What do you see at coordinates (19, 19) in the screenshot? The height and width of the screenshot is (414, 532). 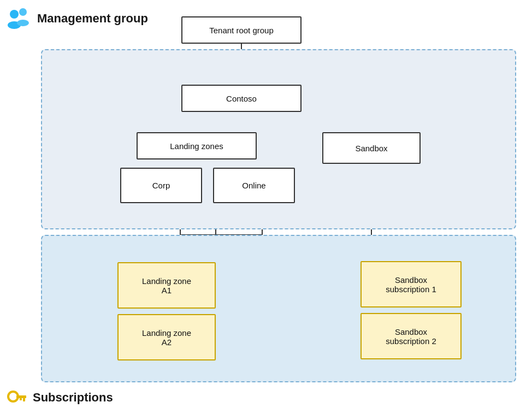 I see `people-icon` at bounding box center [19, 19].